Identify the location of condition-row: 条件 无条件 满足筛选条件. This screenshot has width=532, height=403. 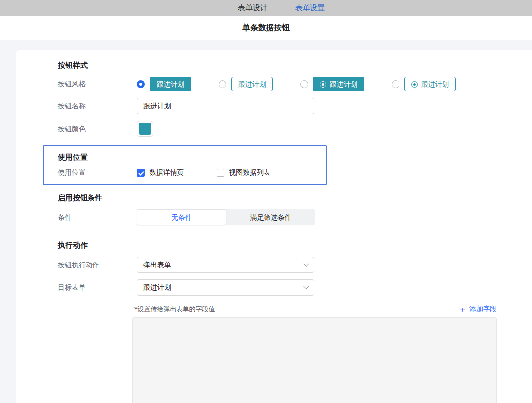
(295, 218).